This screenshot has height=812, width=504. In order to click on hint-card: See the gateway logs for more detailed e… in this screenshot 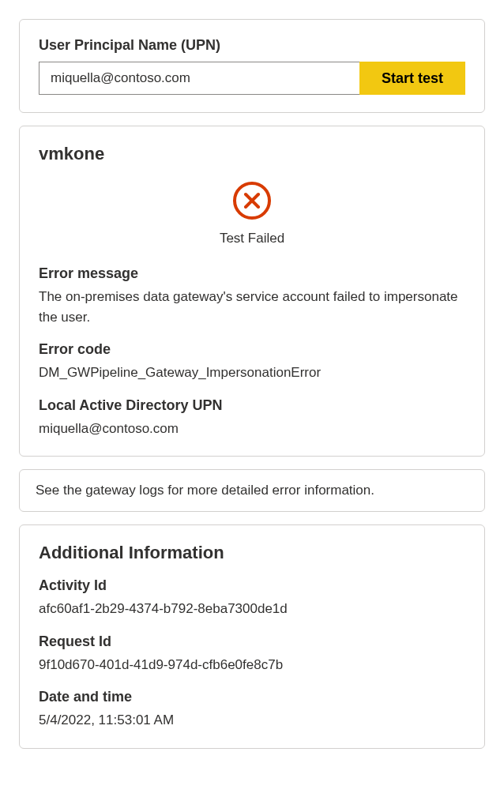, I will do `click(252, 491)`.